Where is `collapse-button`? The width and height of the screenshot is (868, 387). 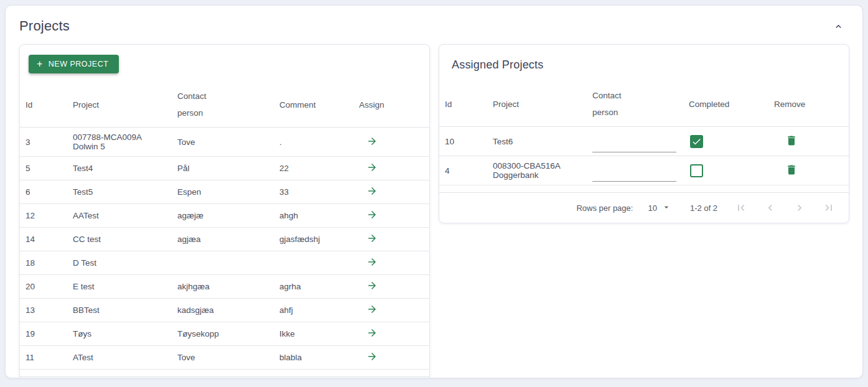 collapse-button is located at coordinates (839, 26).